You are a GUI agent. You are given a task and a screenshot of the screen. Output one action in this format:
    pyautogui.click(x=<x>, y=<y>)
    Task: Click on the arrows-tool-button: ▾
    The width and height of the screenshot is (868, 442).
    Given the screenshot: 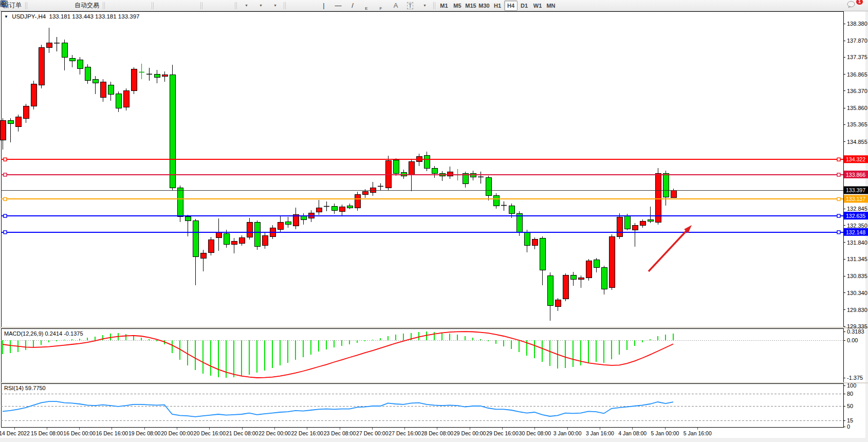 What is the action you would take?
    pyautogui.click(x=424, y=6)
    